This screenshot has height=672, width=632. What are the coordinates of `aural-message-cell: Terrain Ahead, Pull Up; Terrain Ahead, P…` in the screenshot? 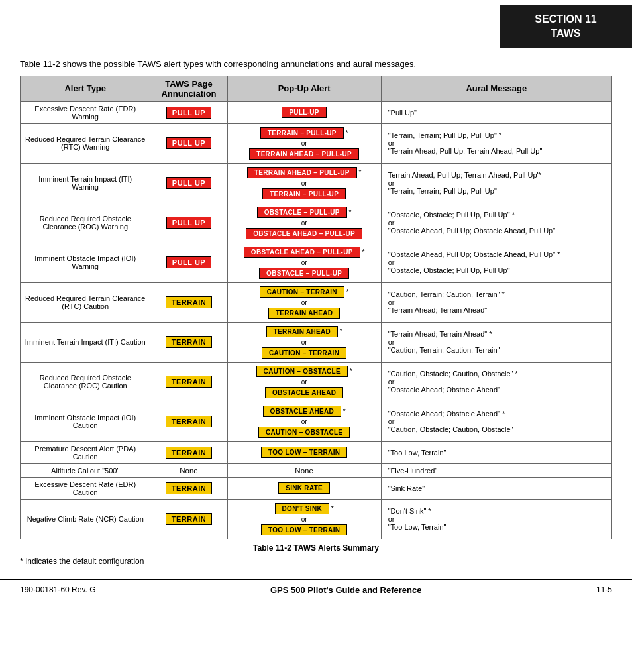 It's located at (496, 183).